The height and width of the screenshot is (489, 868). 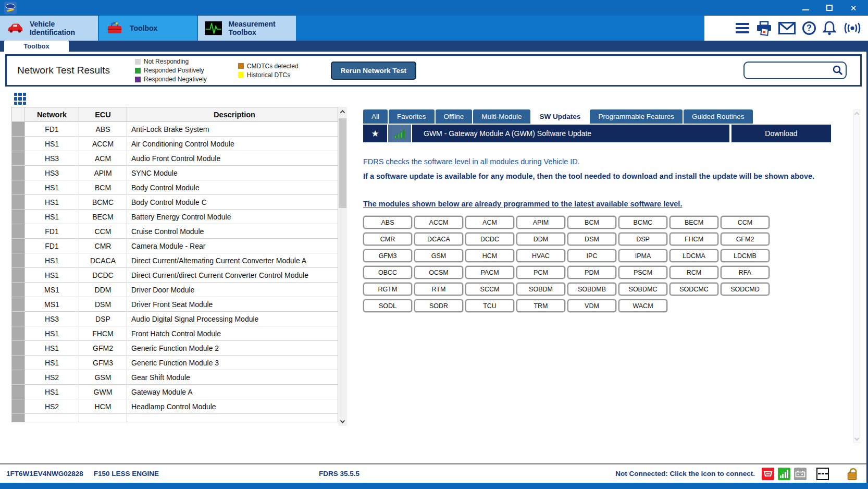 What do you see at coordinates (175, 334) in the screenshot?
I see `table-row: HS1FHCMFront Hatch Control Module` at bounding box center [175, 334].